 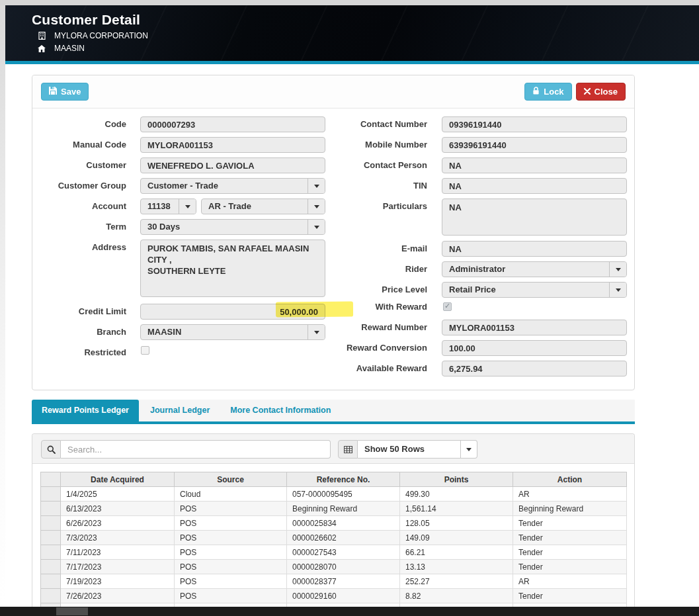 What do you see at coordinates (534, 124) in the screenshot?
I see `contact-number-input` at bounding box center [534, 124].